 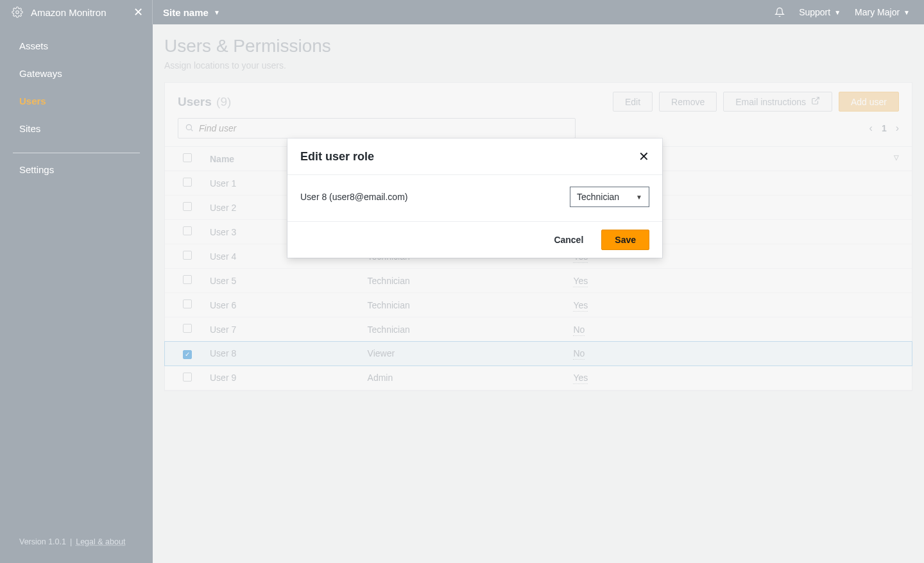 What do you see at coordinates (897, 128) in the screenshot?
I see `next-page-button: ›` at bounding box center [897, 128].